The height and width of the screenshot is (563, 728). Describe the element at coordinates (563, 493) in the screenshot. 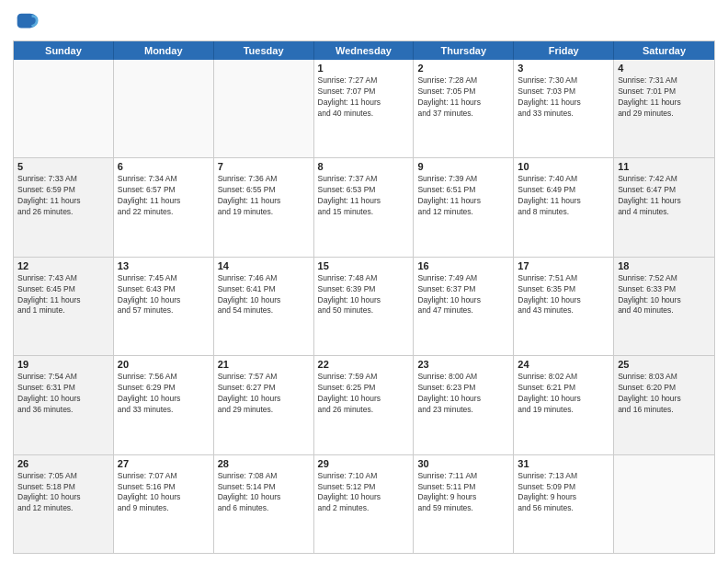

I see `cell-info: Sunrise: 7:13 AM Sunset: 5:09 PM Dayligh…` at that location.